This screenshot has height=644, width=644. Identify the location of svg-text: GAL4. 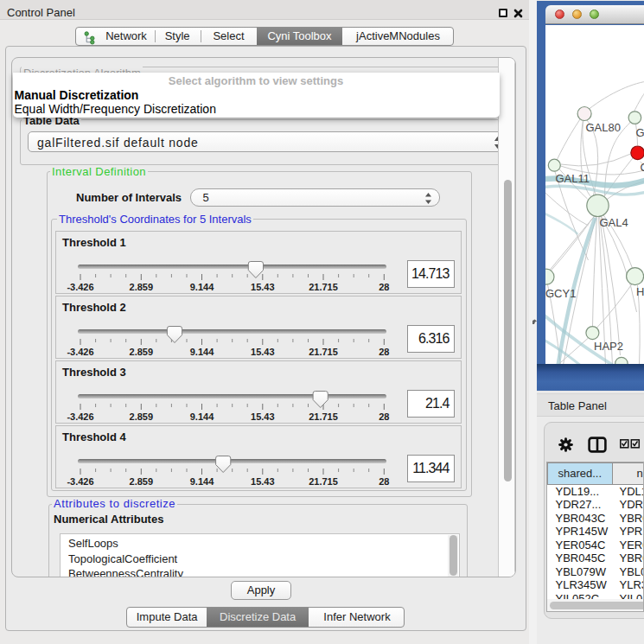
(614, 221).